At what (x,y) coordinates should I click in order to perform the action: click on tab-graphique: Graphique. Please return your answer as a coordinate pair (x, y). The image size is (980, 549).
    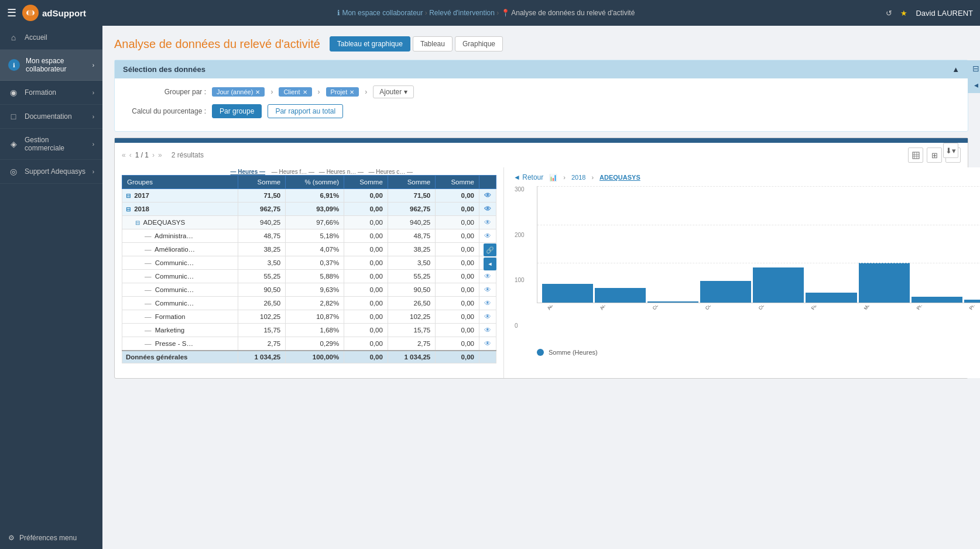
    Looking at the image, I should click on (479, 44).